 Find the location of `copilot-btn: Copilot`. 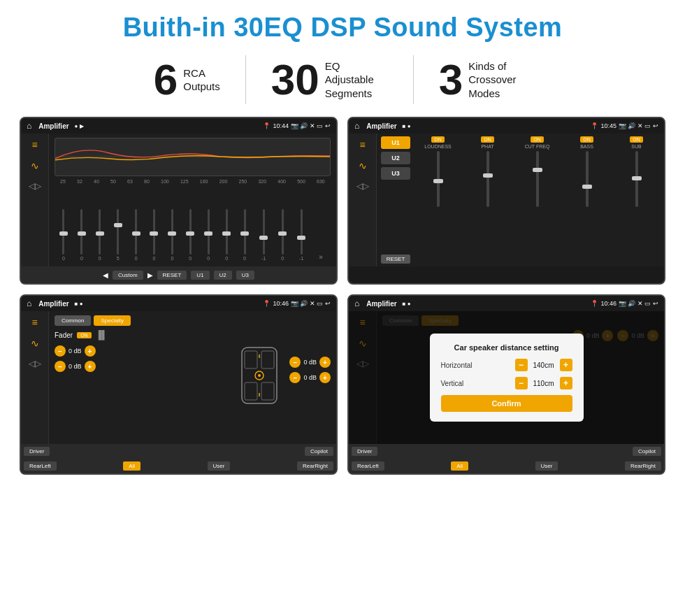

copilot-btn: Copilot is located at coordinates (319, 452).